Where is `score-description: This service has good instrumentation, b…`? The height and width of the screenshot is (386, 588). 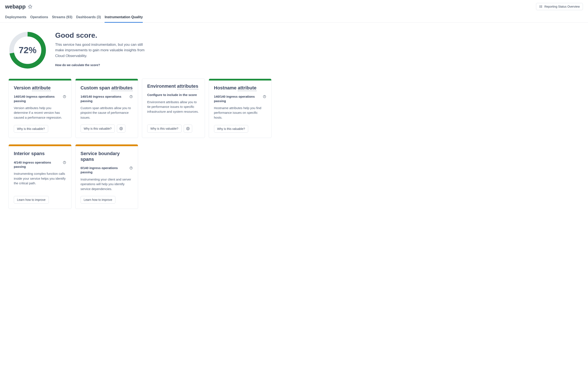 score-description: This service has good instrumentation, b… is located at coordinates (102, 50).